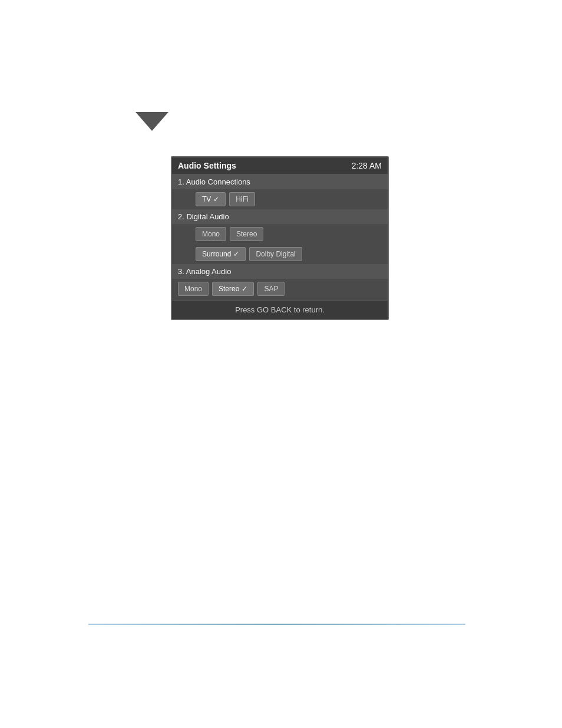 The image size is (562, 728). Describe the element at coordinates (211, 234) in the screenshot. I see `digital-mono-label: Mono` at that location.